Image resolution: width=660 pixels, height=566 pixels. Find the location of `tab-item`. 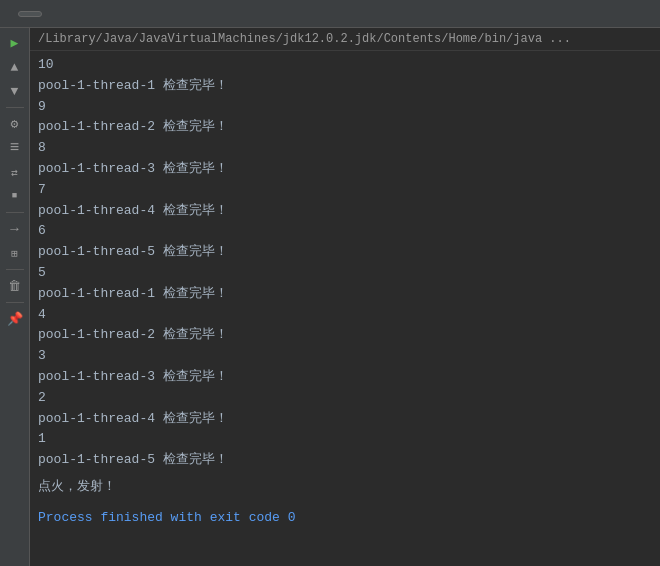

tab-item is located at coordinates (30, 14).